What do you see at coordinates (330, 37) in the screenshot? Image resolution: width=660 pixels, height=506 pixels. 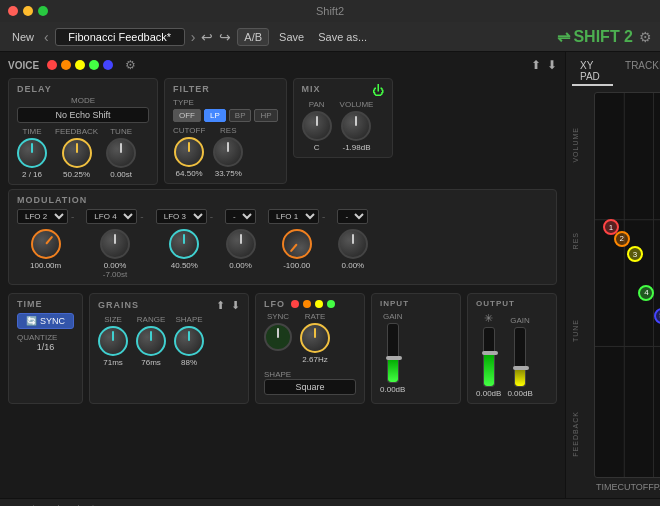 I see `toolbar: New ‹ Fibonacci Feedback* › ↩ ↪ A/B Save…` at bounding box center [330, 37].